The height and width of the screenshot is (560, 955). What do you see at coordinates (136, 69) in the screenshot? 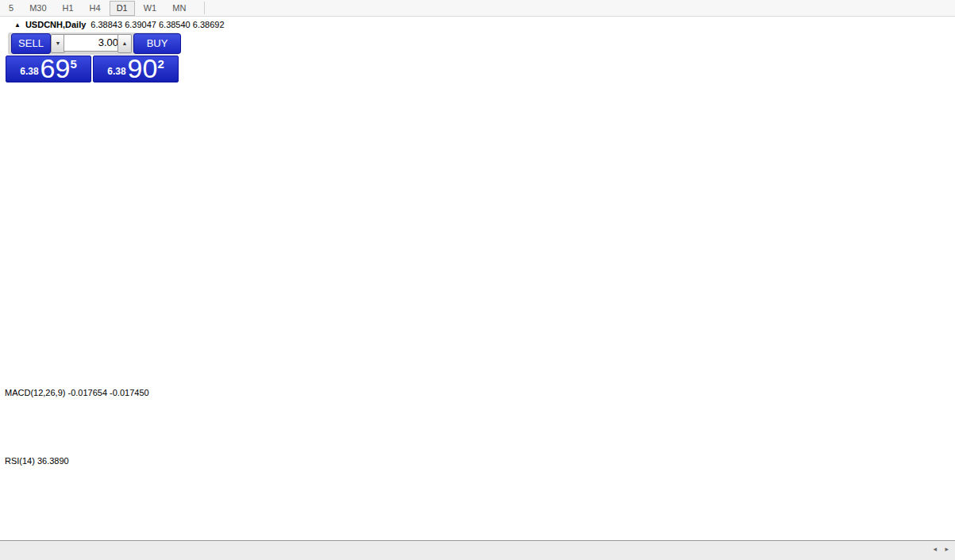
I see `buy-price-button: 6.38 90 2` at bounding box center [136, 69].